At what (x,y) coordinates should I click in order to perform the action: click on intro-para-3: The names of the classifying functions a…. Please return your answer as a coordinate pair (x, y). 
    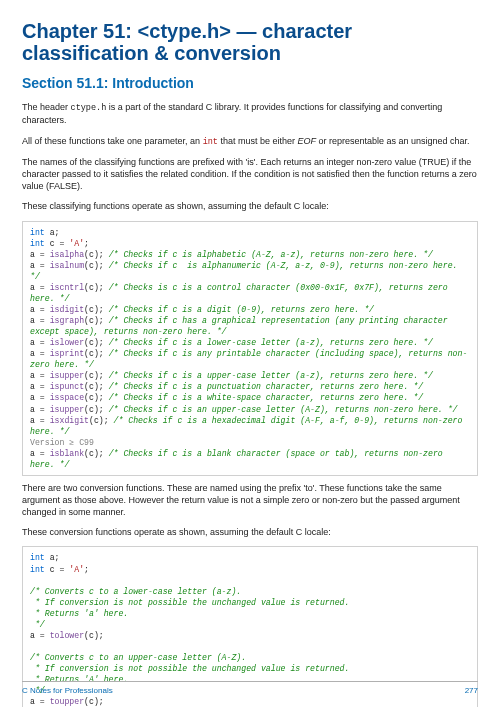
    Looking at the image, I should click on (250, 174).